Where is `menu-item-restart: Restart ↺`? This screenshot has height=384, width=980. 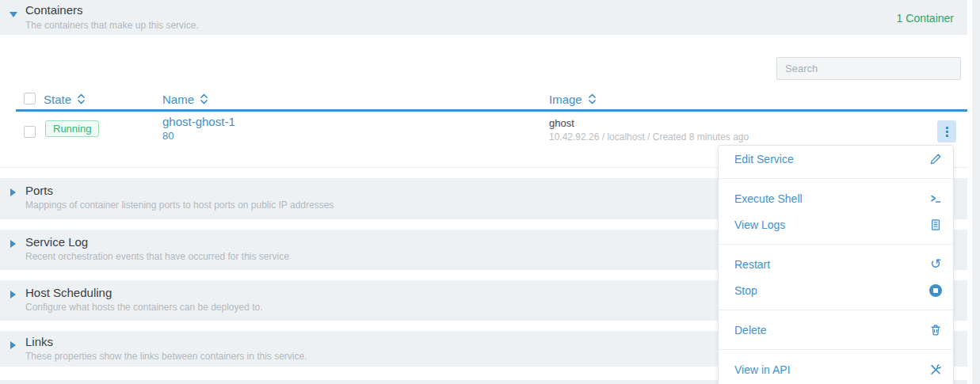
menu-item-restart: Restart ↺ is located at coordinates (836, 264).